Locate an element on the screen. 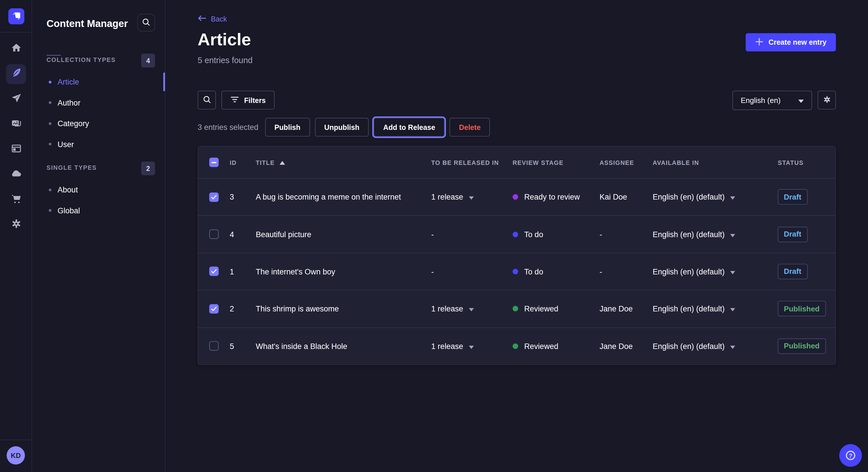 This screenshot has width=868, height=472. publish-button: Publish is located at coordinates (287, 127).